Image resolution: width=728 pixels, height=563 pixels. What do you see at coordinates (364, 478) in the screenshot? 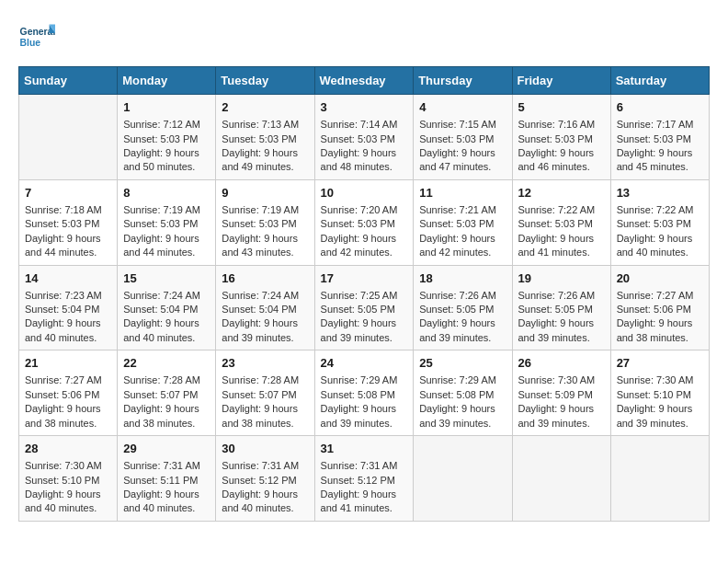
I see `calendar-week-row: 28Sunrise: 7:30 AM Sunset: 5:10 PM Dayli…` at bounding box center [364, 478].